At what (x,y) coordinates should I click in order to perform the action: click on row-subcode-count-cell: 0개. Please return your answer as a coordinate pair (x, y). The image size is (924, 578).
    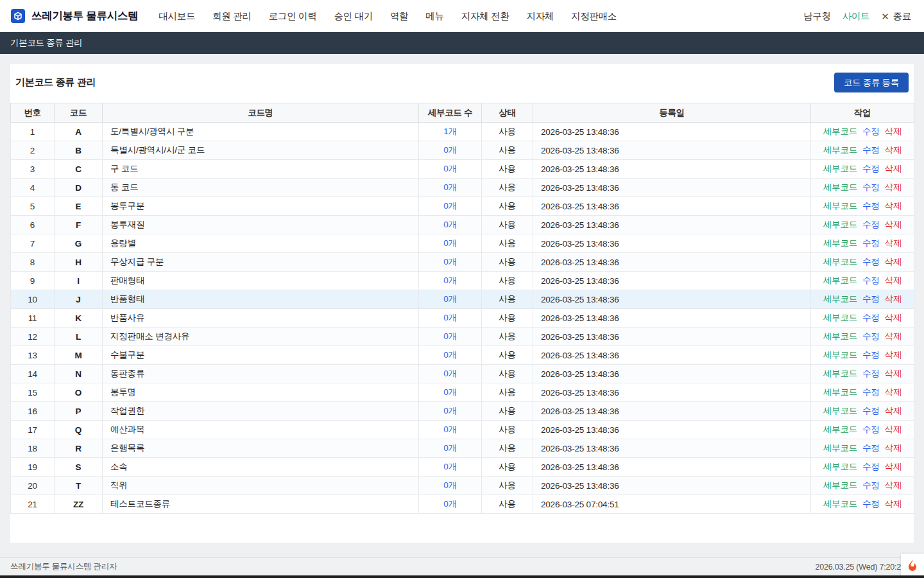
    Looking at the image, I should click on (450, 374).